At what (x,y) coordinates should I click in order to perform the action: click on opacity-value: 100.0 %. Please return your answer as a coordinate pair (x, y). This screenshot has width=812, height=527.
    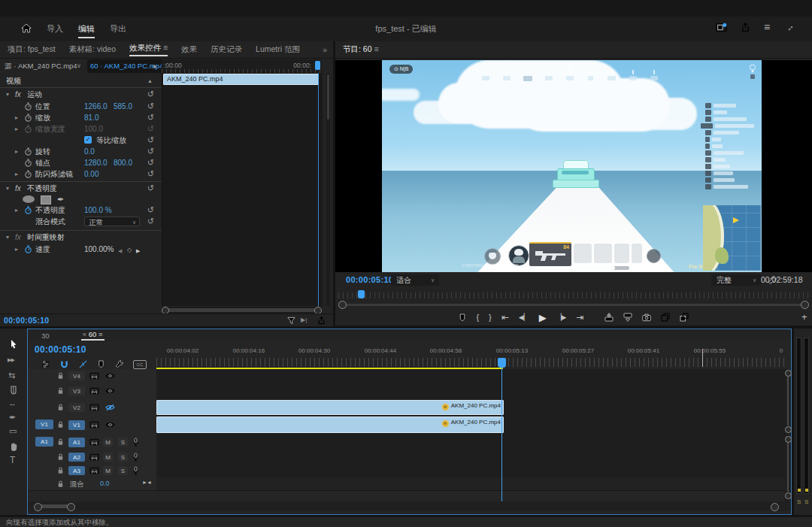
    Looking at the image, I should click on (98, 210).